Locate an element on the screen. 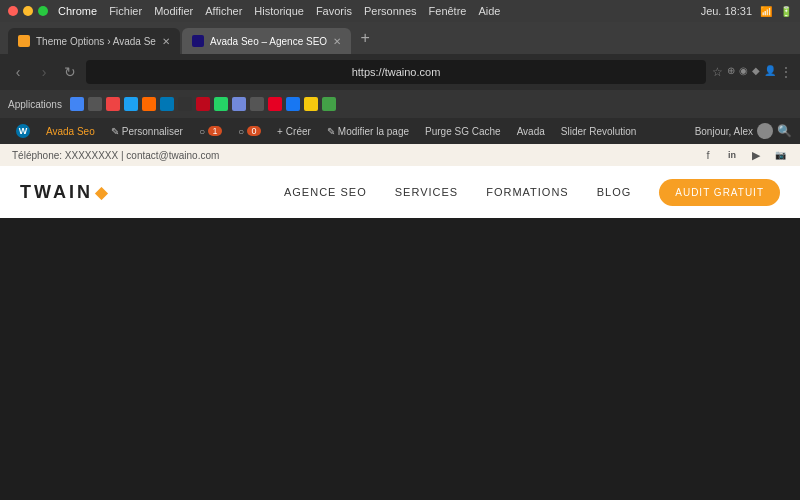 The height and width of the screenshot is (500, 800). reload-button: ↻ is located at coordinates (70, 72).